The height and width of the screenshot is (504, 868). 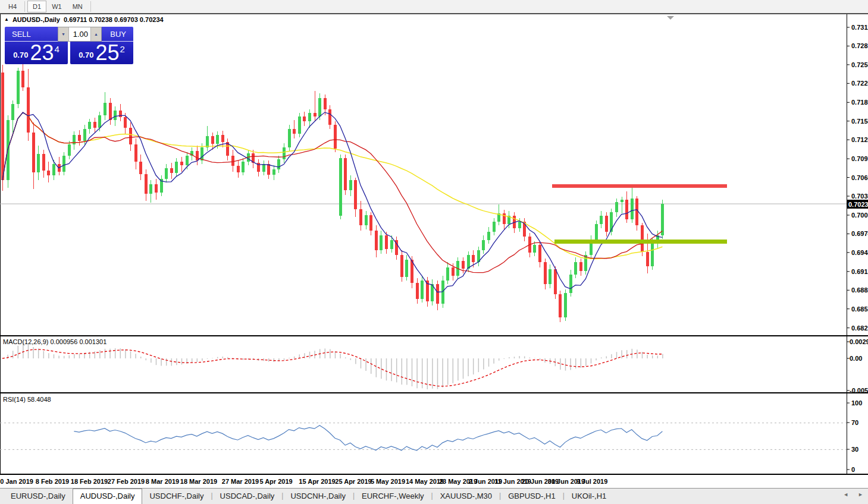 What do you see at coordinates (860, 494) in the screenshot?
I see `tabs-scroll-right-icon: ►` at bounding box center [860, 494].